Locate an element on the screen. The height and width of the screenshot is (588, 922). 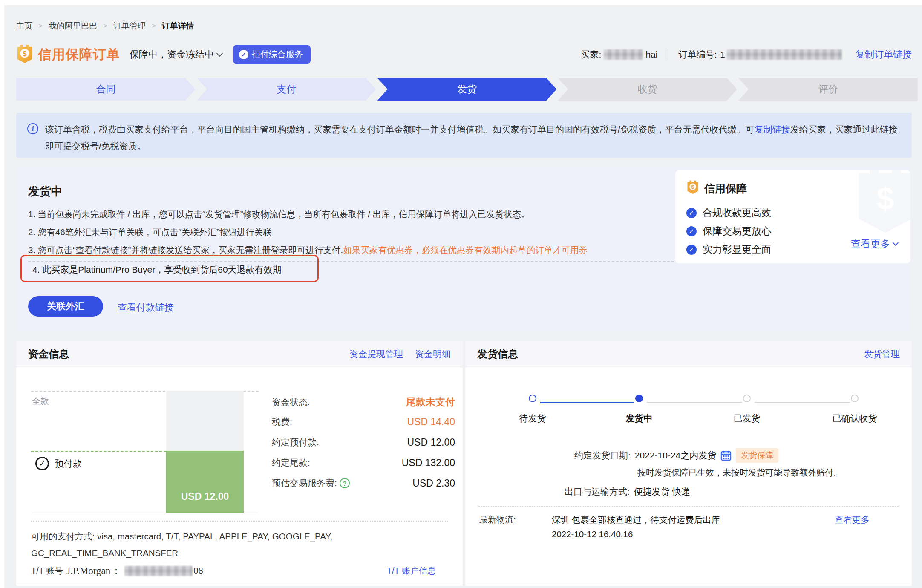
on-time-ship-badge: 发货保障 is located at coordinates (757, 455).